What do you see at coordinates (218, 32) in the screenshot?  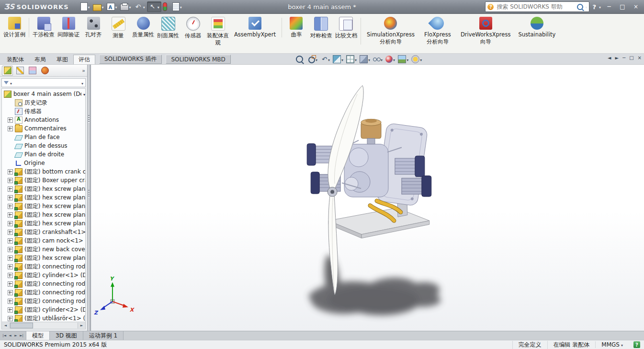 I see `assembly-visualization-button: 装配体直观` at bounding box center [218, 32].